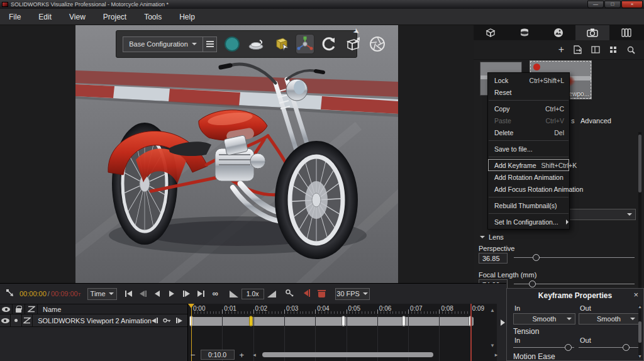 The width and height of the screenshot is (644, 361). I want to click on menu-project: Project, so click(114, 17).